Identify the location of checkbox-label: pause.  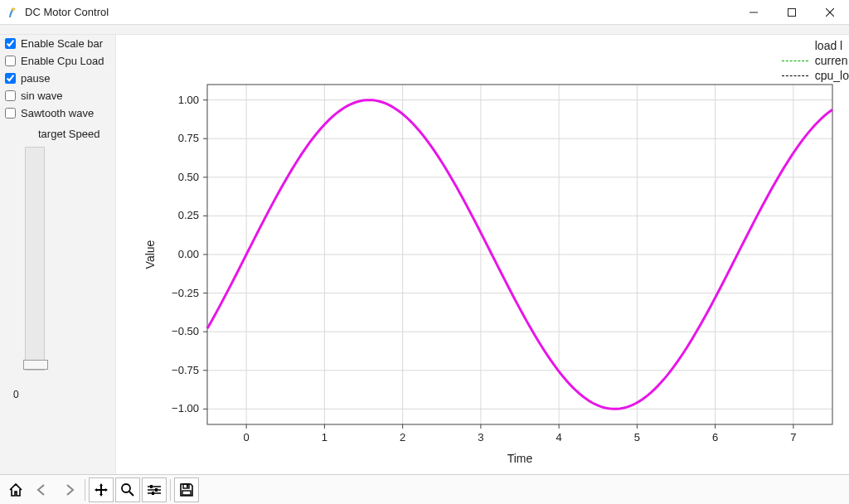
(35, 78).